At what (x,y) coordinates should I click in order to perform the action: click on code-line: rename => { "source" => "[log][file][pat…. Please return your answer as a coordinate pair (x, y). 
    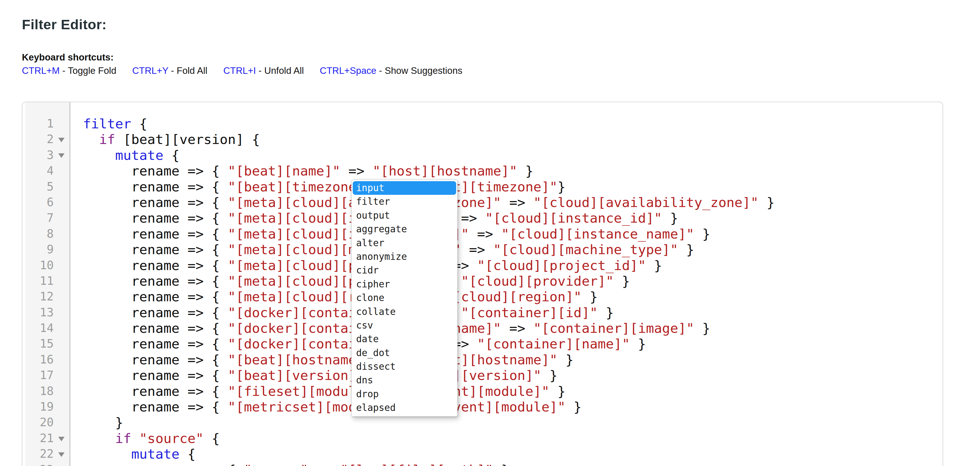
    Looking at the image, I should click on (513, 464).